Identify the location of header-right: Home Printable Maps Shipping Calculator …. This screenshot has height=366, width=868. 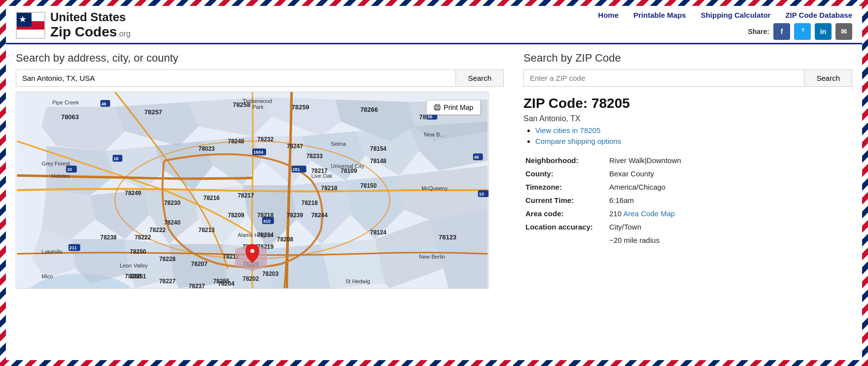
(725, 26).